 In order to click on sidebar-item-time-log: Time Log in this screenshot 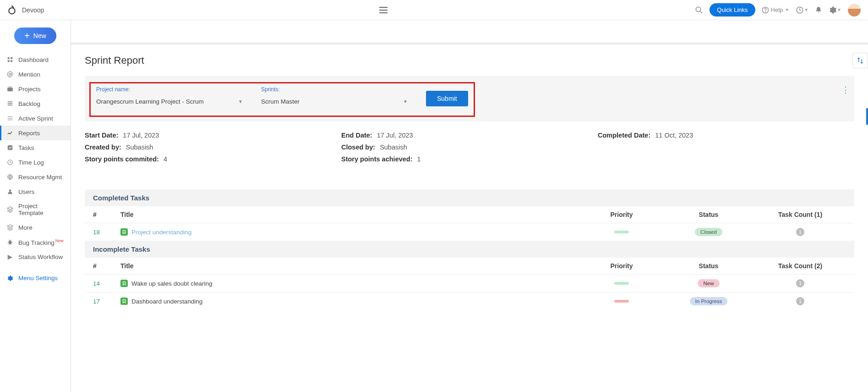, I will do `click(35, 162)`.